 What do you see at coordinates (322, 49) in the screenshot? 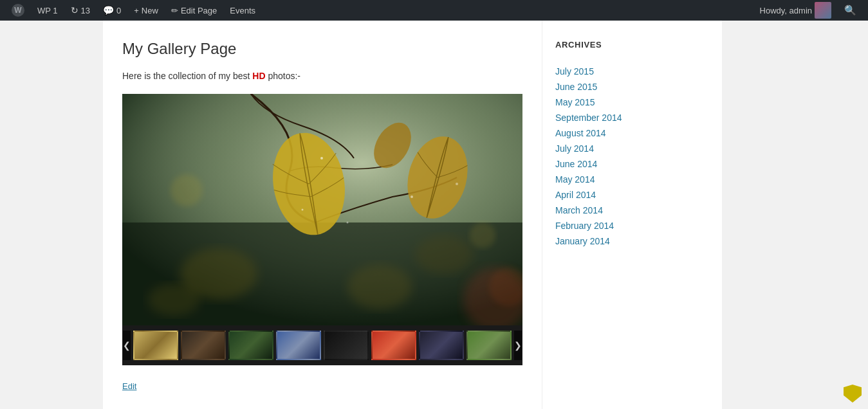
I see `page-title: My Gallery Page` at bounding box center [322, 49].